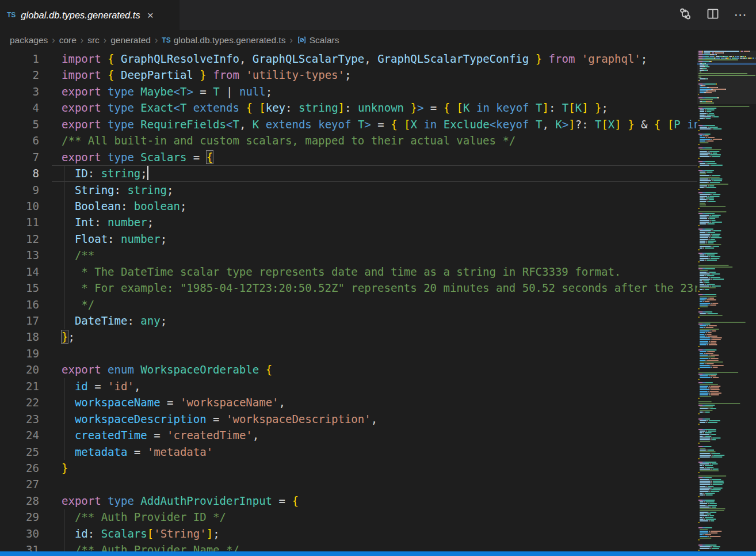 Image resolution: width=756 pixels, height=556 pixels. I want to click on code-token: Boolean, so click(98, 206).